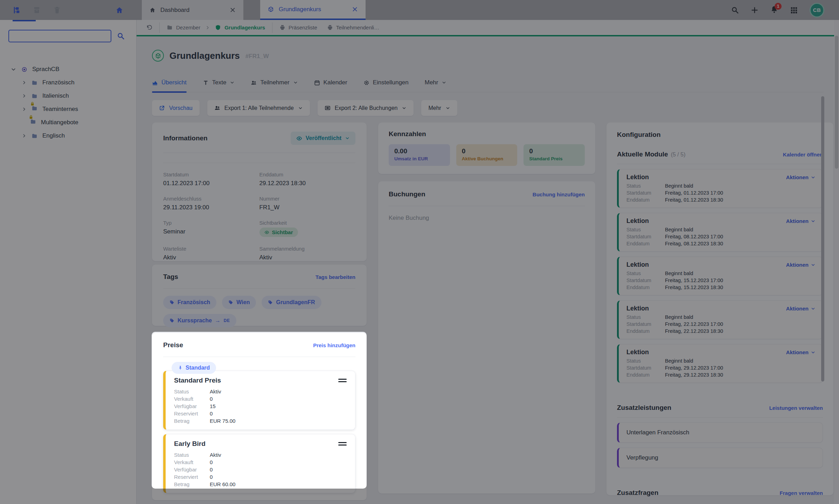 The image size is (839, 504). I want to click on tree-item-italienisch: Italienisch, so click(68, 96).